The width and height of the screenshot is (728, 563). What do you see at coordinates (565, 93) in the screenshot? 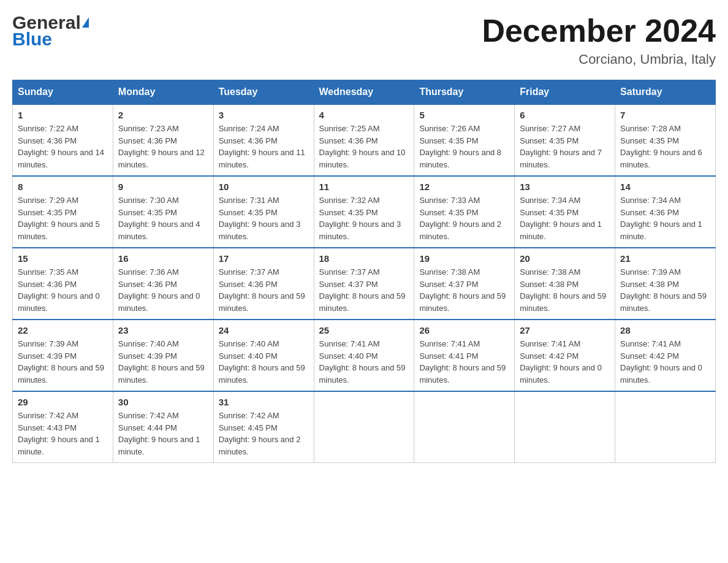
I see `col-friday: Friday` at bounding box center [565, 93].